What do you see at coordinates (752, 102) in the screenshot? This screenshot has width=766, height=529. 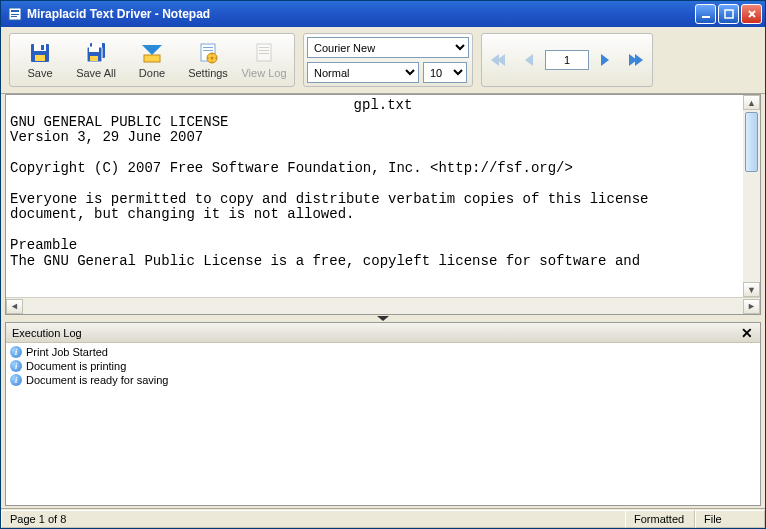 I see `scroll-up-icon: ▲` at bounding box center [752, 102].